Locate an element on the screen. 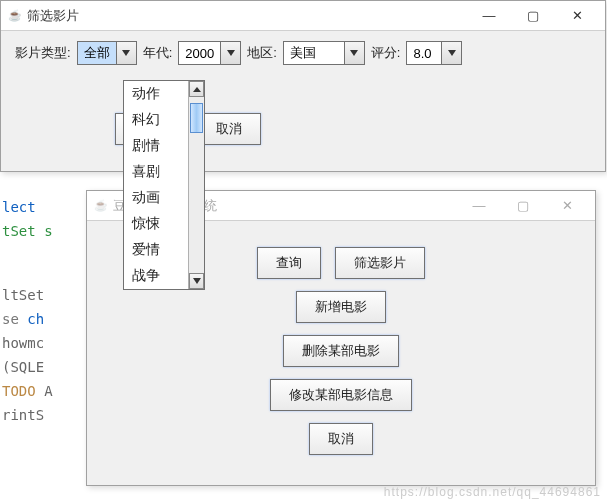  search-button: 查询 is located at coordinates (289, 263).